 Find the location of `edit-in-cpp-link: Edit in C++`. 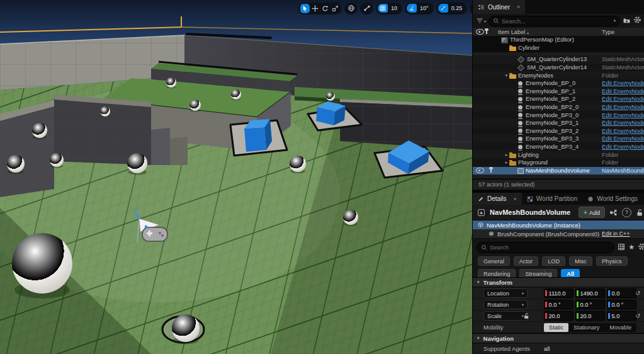

edit-in-cpp-link: Edit in C++ is located at coordinates (616, 234).